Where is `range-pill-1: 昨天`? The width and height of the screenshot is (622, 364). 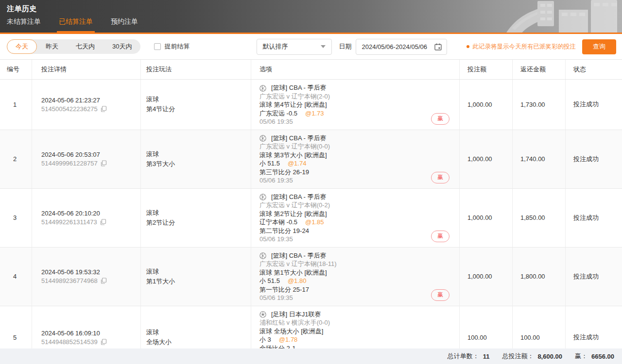 range-pill-1: 昨天 is located at coordinates (52, 47).